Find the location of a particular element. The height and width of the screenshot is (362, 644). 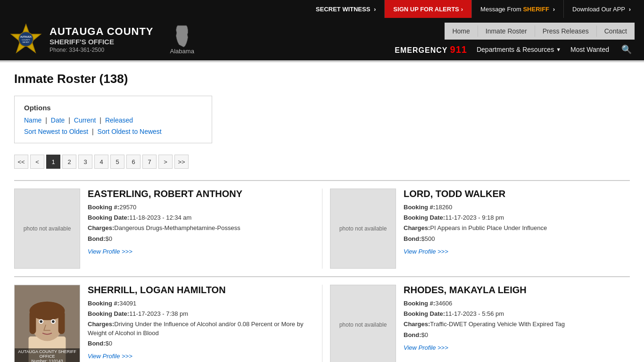

filter-released: Released is located at coordinates (119, 120).